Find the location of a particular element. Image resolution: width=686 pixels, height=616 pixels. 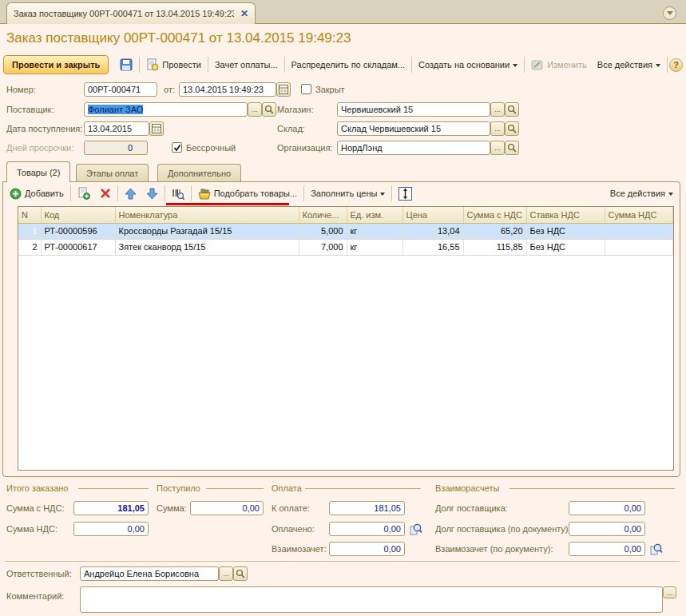

responsible-open-button is located at coordinates (240, 574).